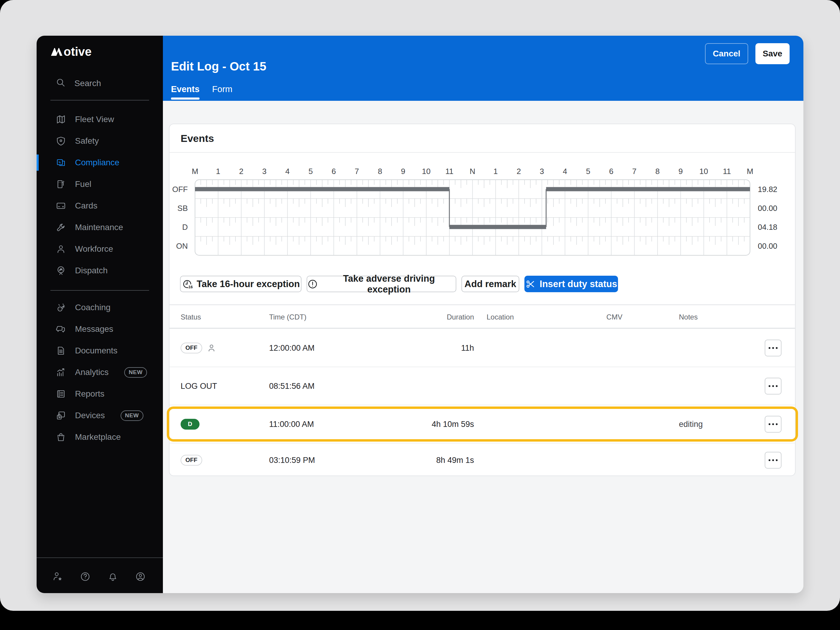 Image resolution: width=840 pixels, height=630 pixels. Describe the element at coordinates (292, 386) in the screenshot. I see `time-cell: 08:51:56 AM` at that location.